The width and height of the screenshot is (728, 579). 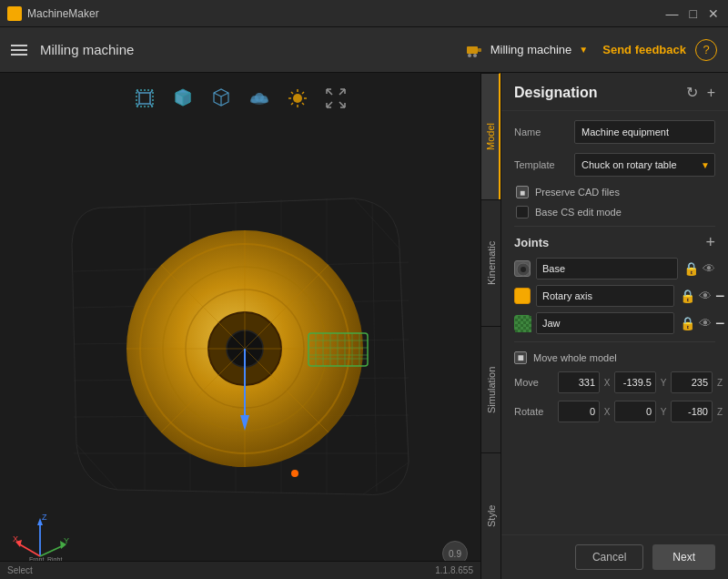 I want to click on joints-header: Joints +, so click(x=615, y=242).